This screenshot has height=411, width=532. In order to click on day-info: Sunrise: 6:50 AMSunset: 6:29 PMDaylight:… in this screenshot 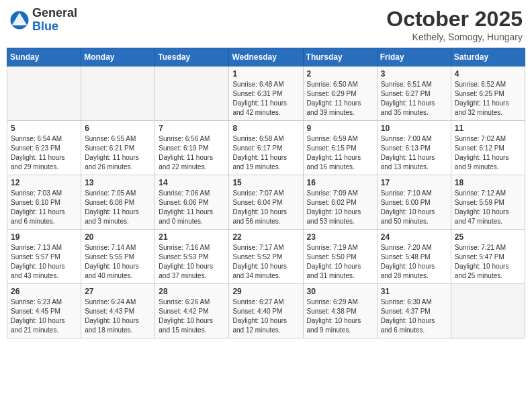, I will do `click(340, 99)`.